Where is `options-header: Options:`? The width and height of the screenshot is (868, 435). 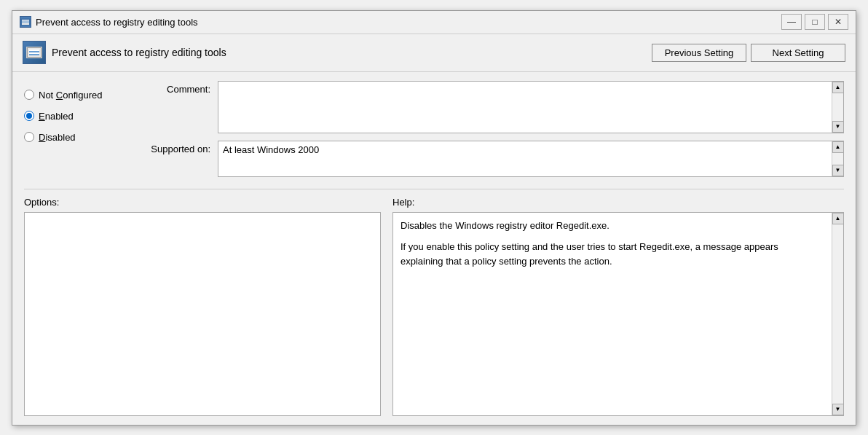
options-header: Options: is located at coordinates (202, 203).